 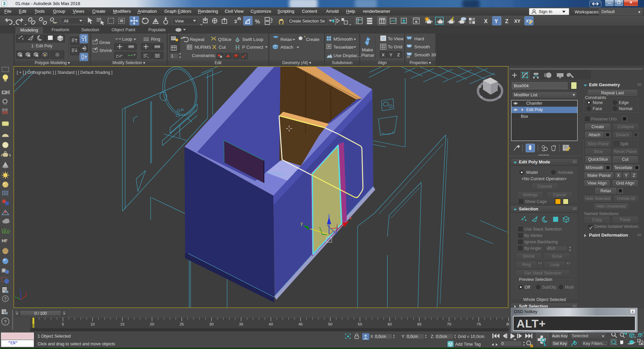 What do you see at coordinates (156, 39) in the screenshot?
I see `svg-text: Ring` at bounding box center [156, 39].